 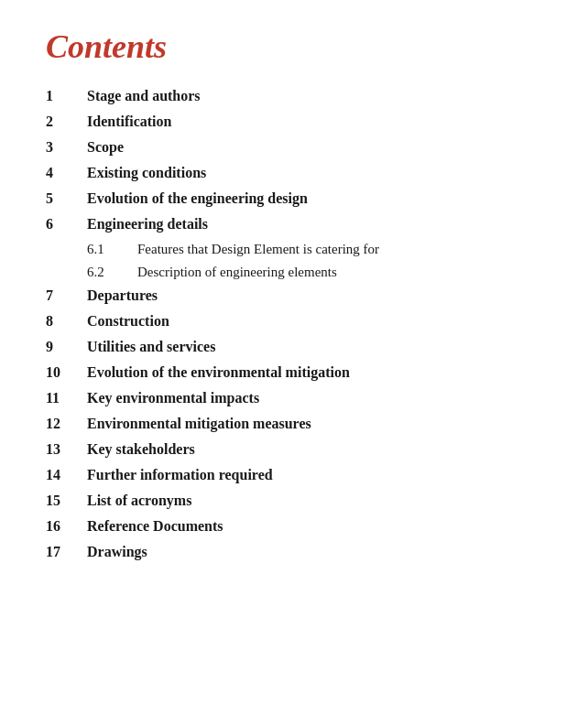 What do you see at coordinates (139, 501) in the screenshot?
I see `toc-item-label: List of acronyms` at bounding box center [139, 501].